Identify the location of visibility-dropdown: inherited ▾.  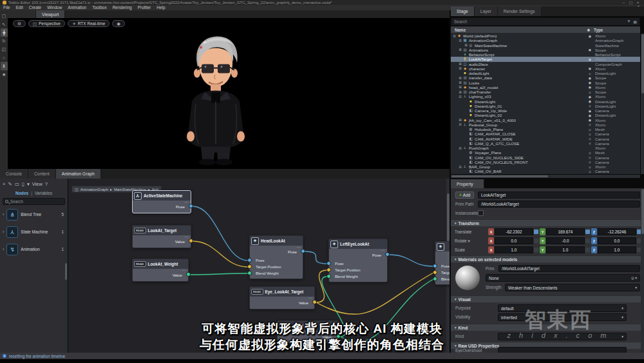
(562, 317).